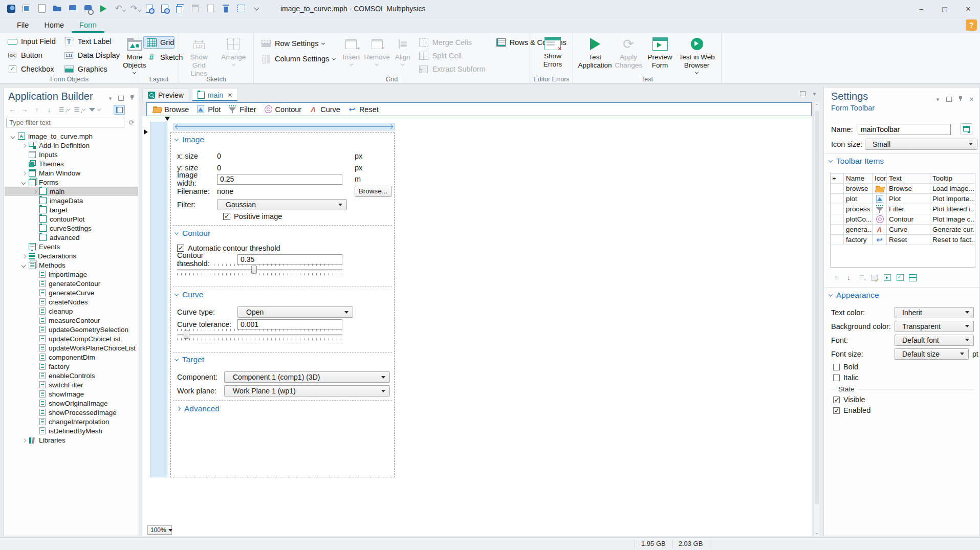 The width and height of the screenshot is (980, 550). Describe the element at coordinates (230, 95) in the screenshot. I see `close-tab-icon: ✕` at that location.